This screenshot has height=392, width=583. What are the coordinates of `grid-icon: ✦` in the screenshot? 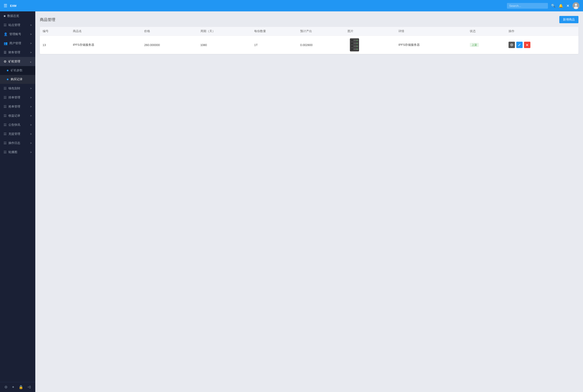 It's located at (13, 387).